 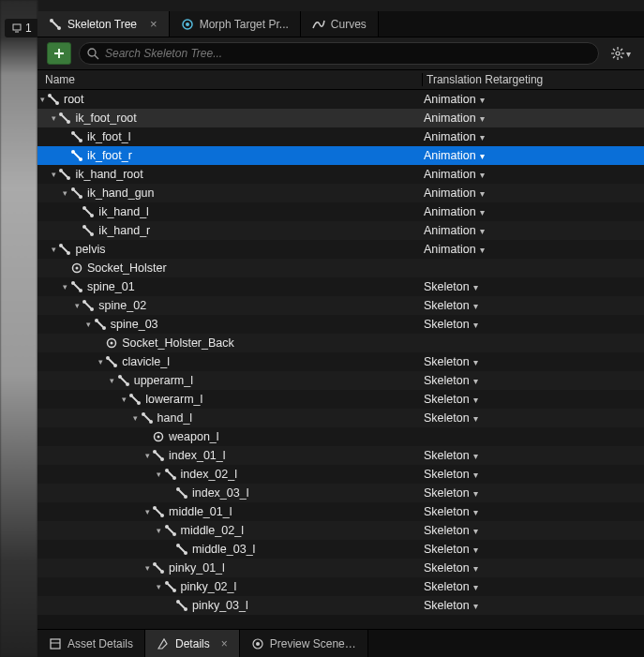 What do you see at coordinates (621, 53) in the screenshot?
I see `settings-menu: ▾` at bounding box center [621, 53].